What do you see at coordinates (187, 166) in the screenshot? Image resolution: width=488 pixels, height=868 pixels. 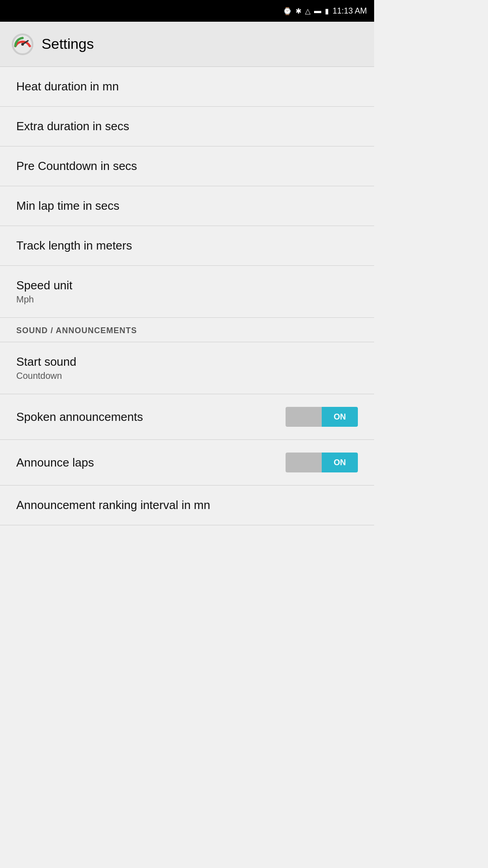 I see `setting-pre-countdown: Pre Countdown in secs` at bounding box center [187, 166].